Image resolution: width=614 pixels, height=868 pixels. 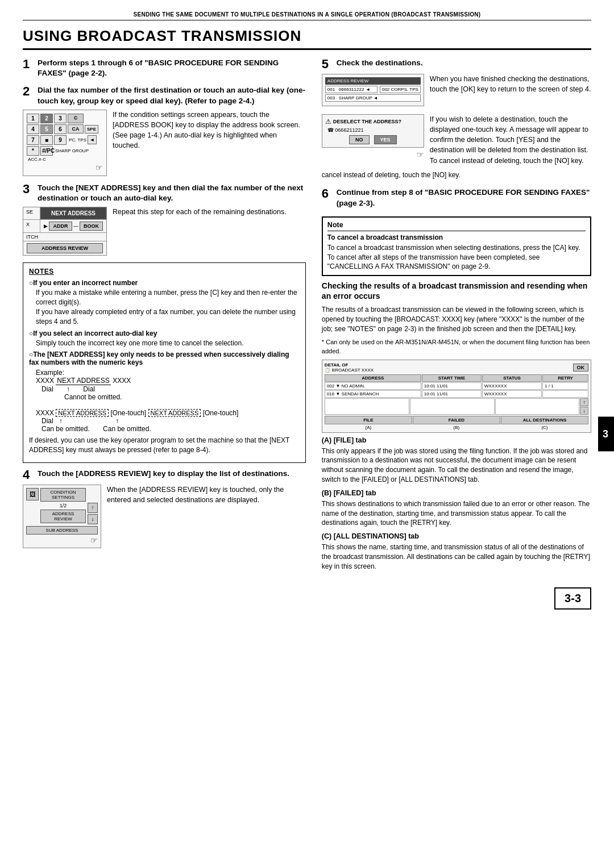 I want to click on note-operator-program: If desired, you can use the key operator…, so click(x=164, y=445).